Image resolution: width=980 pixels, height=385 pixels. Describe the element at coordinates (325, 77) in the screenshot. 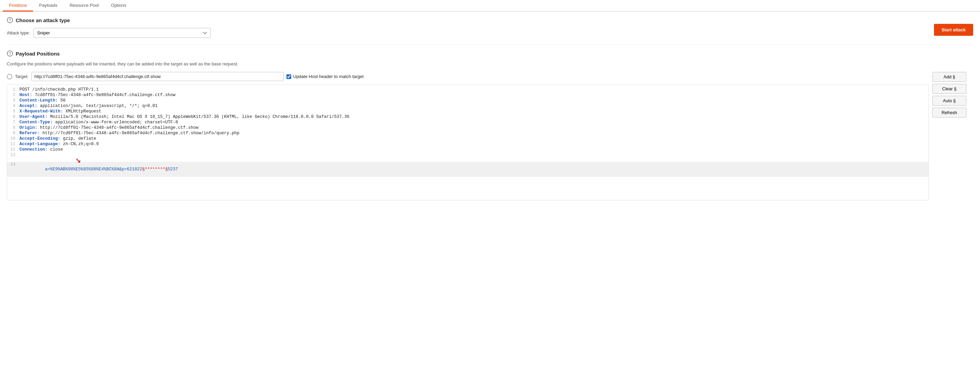

I see `checkbox-row: Update Host header to match target` at that location.